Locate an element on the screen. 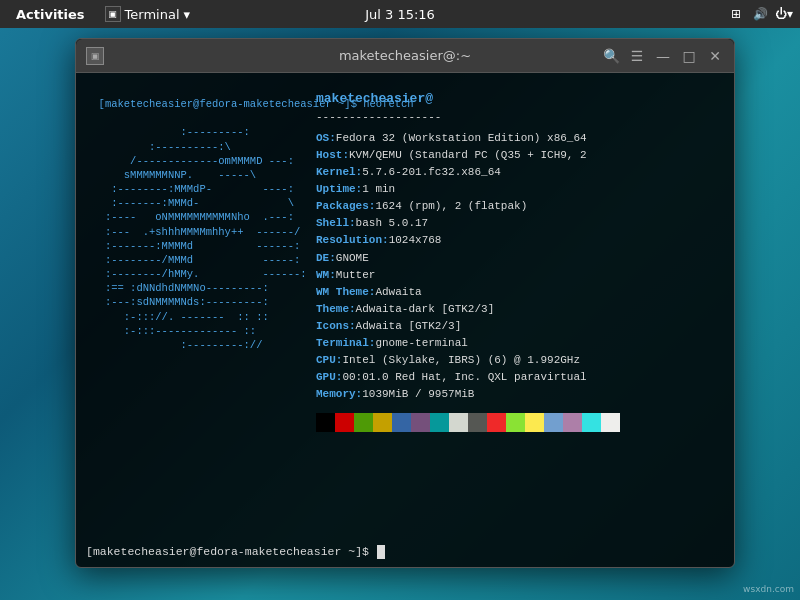 This screenshot has width=800, height=600. info-val: Mutter is located at coordinates (356, 276).